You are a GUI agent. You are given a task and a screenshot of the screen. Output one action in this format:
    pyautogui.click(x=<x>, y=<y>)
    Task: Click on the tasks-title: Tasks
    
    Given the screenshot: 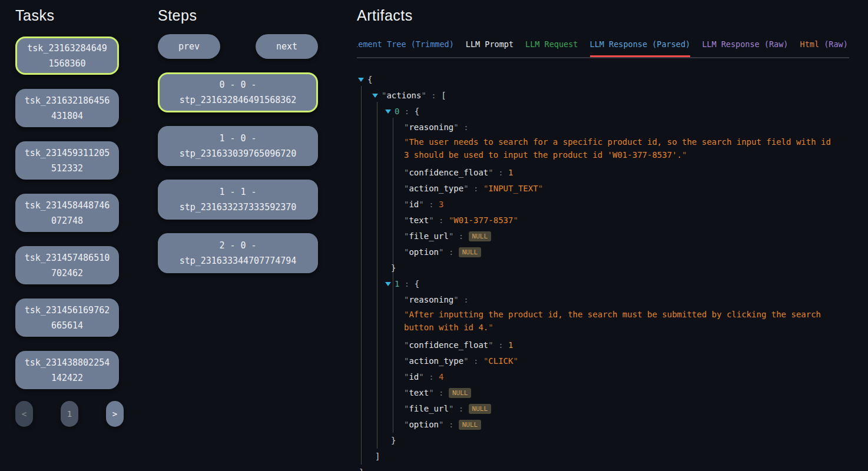 What is the action you would take?
    pyautogui.click(x=70, y=15)
    